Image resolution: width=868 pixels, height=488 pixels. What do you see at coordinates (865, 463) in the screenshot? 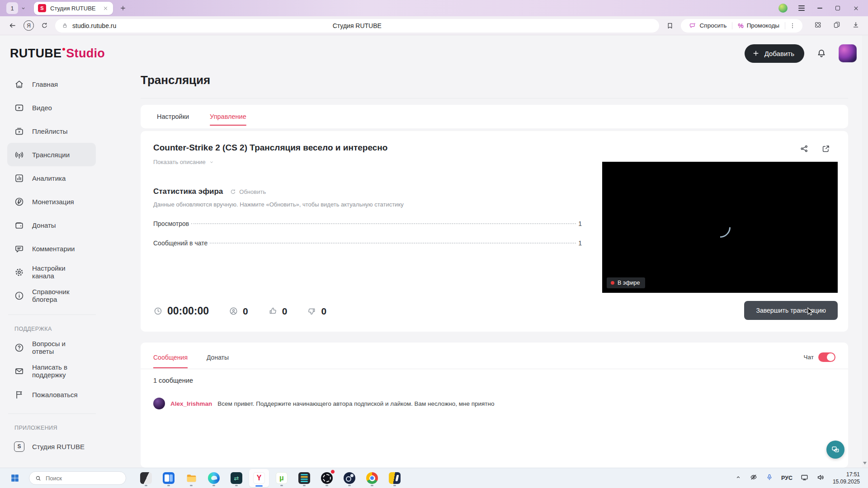
I see `scroll-down-arrow` at bounding box center [865, 463].